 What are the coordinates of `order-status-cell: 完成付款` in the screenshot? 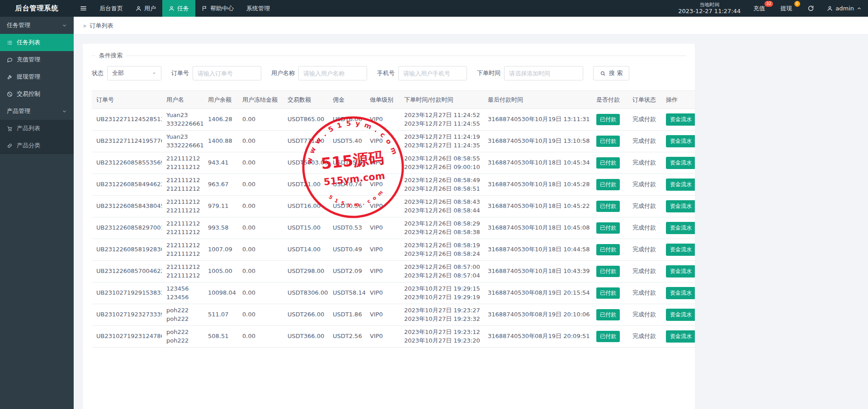 It's located at (645, 163).